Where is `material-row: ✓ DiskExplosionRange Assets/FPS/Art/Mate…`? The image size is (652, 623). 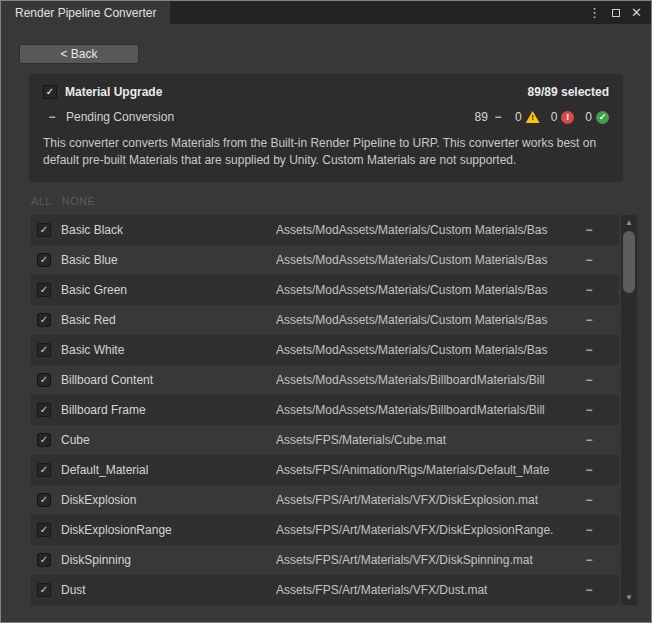 material-row: ✓ DiskExplosionRange Assets/FPS/Art/Mate… is located at coordinates (325, 530).